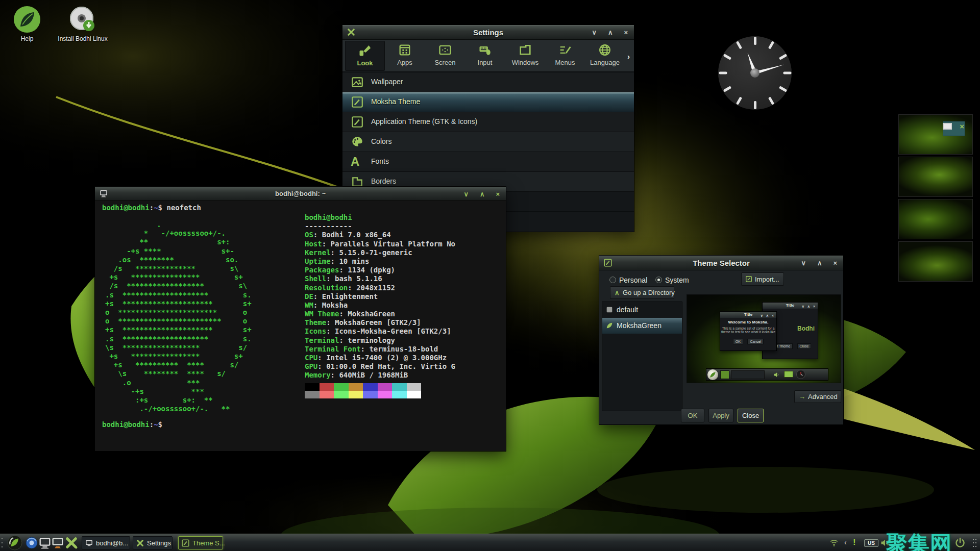 This screenshot has width=980, height=551. I want to click on mini-window-controls: ∨ ∧ ×, so click(768, 316).